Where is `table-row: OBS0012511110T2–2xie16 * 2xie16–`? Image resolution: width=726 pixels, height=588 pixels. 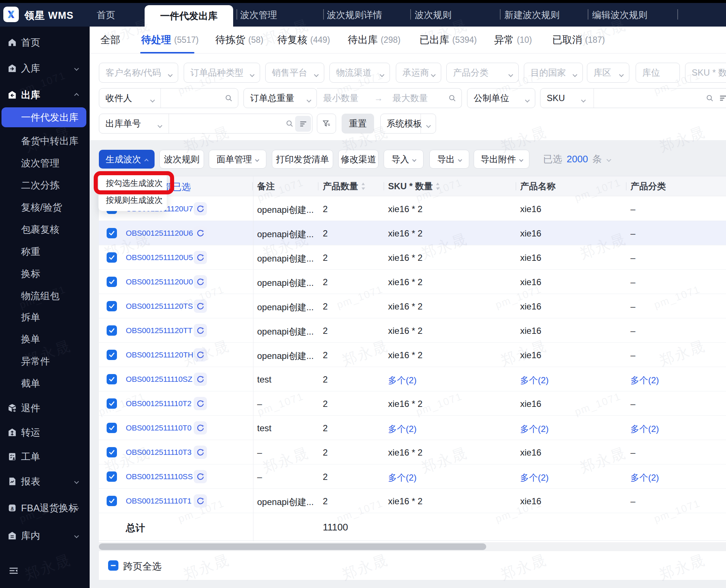 table-row: OBS0012511110T2–2xie16 * 2xie16– is located at coordinates (412, 404).